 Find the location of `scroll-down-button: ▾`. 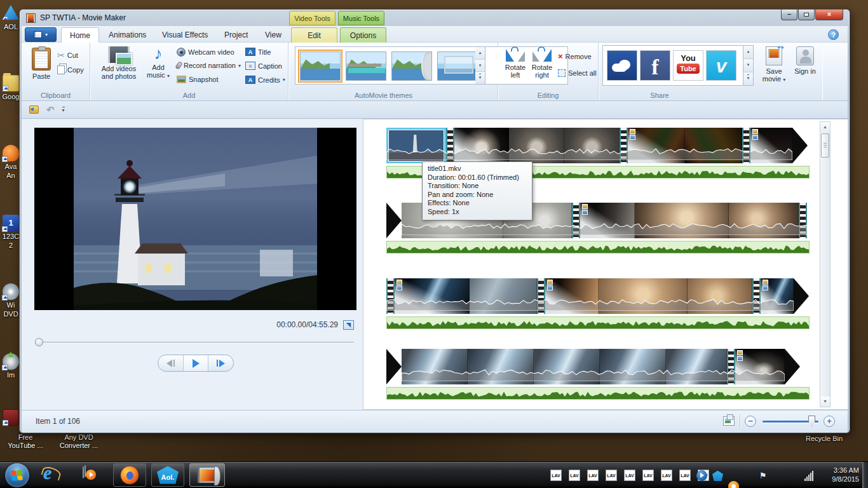

scroll-down-button: ▾ is located at coordinates (825, 402).